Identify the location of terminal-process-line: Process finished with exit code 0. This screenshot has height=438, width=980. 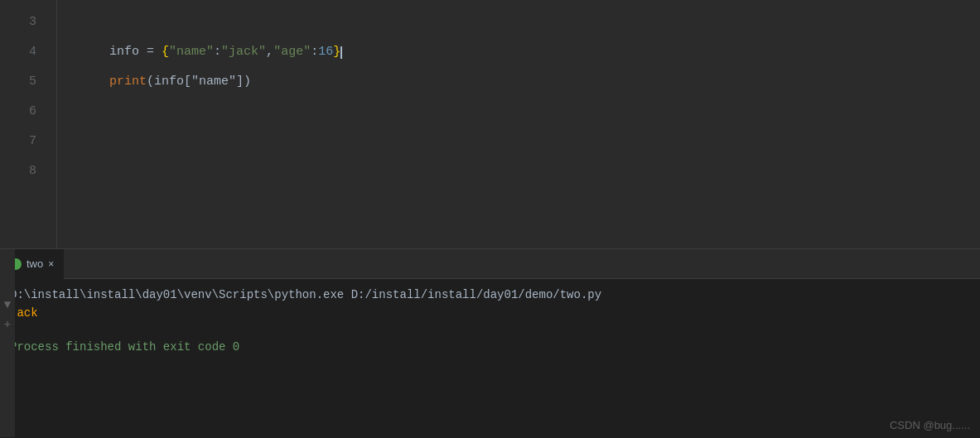
(490, 347).